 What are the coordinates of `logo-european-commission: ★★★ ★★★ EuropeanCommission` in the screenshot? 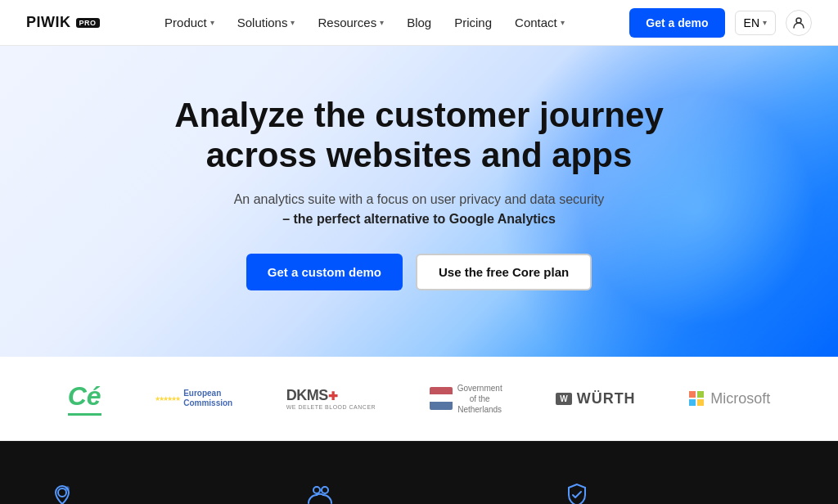 It's located at (193, 398).